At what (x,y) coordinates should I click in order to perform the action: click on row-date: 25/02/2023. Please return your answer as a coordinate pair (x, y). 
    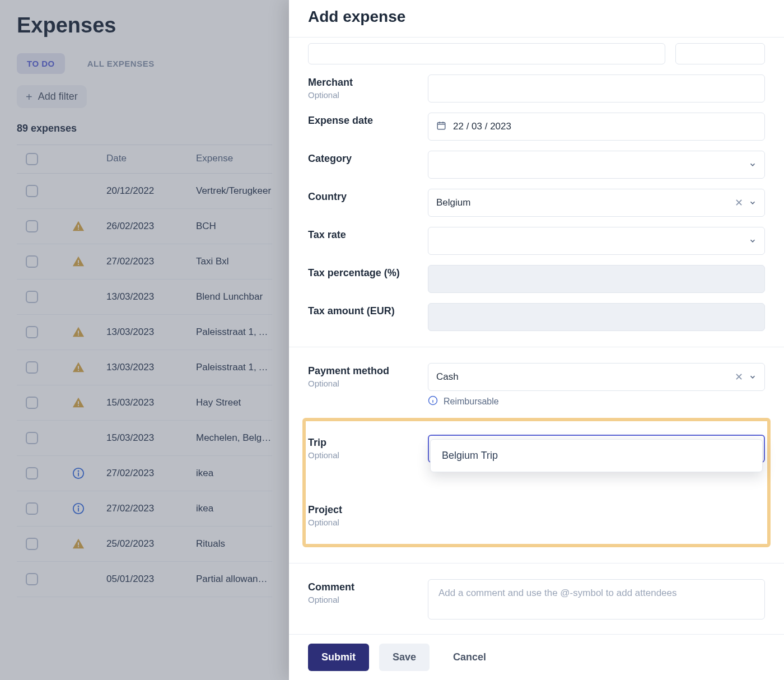
    Looking at the image, I should click on (151, 544).